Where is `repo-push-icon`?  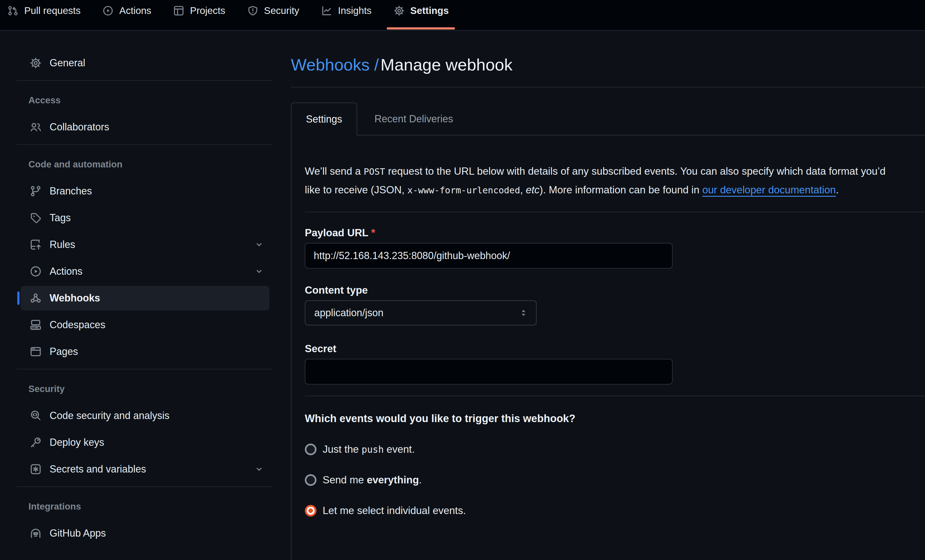
repo-push-icon is located at coordinates (36, 245).